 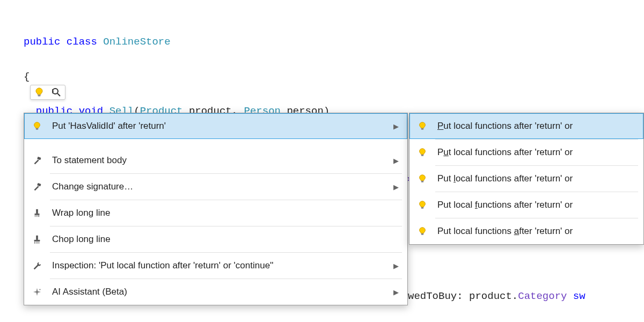 What do you see at coordinates (216, 160) in the screenshot?
I see `menu-item-to-statement-body: To statement body ▶` at bounding box center [216, 160].